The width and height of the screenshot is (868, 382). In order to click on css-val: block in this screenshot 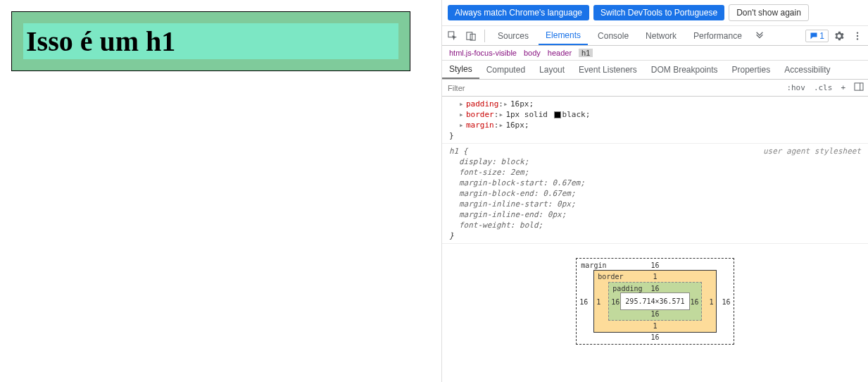, I will do `click(512, 162)`.